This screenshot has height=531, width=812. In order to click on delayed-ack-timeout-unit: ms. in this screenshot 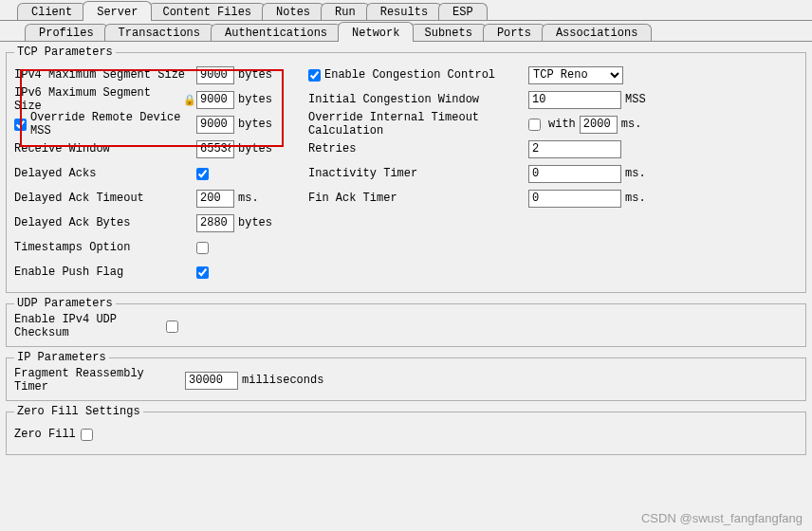, I will do `click(249, 198)`.